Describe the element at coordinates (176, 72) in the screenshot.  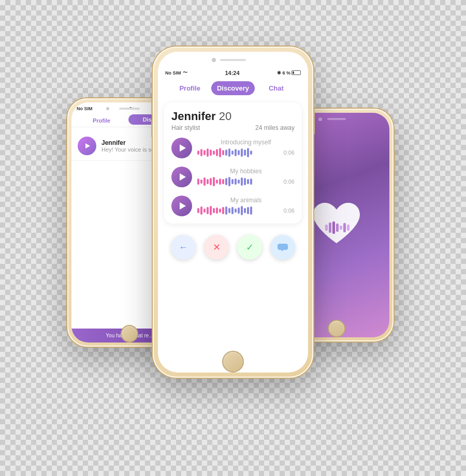
I see `carrier-center: No SIM 〜` at that location.